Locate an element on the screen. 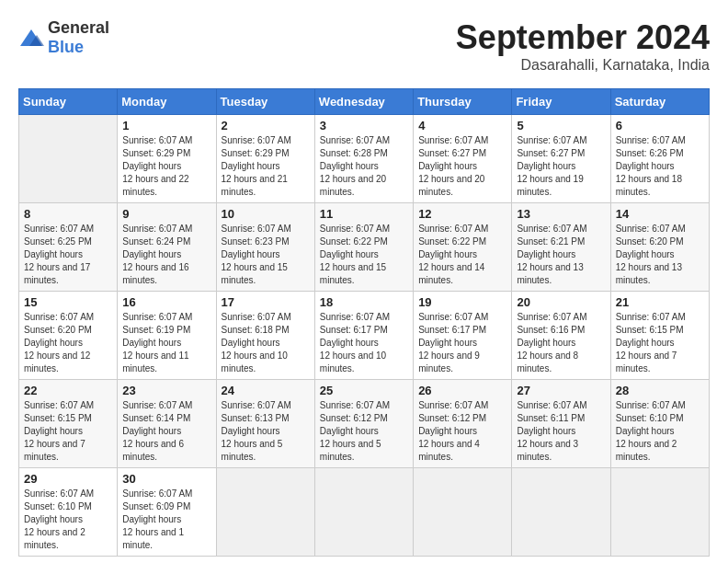 The width and height of the screenshot is (728, 563). day-number: 24 is located at coordinates (266, 390).